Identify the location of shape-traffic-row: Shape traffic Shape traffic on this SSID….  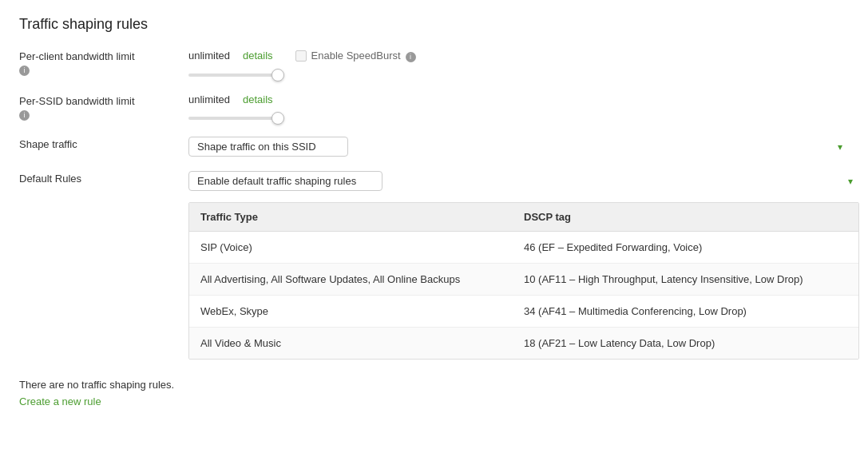
(434, 147).